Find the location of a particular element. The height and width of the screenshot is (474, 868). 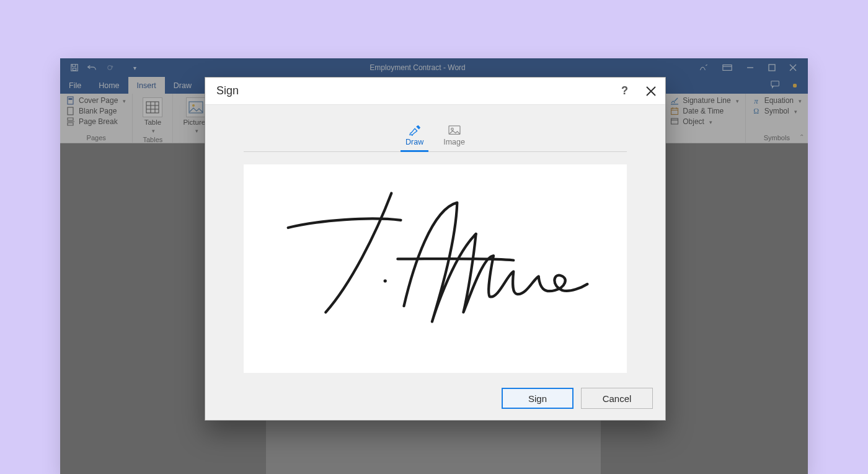

undo-icon is located at coordinates (92, 68).